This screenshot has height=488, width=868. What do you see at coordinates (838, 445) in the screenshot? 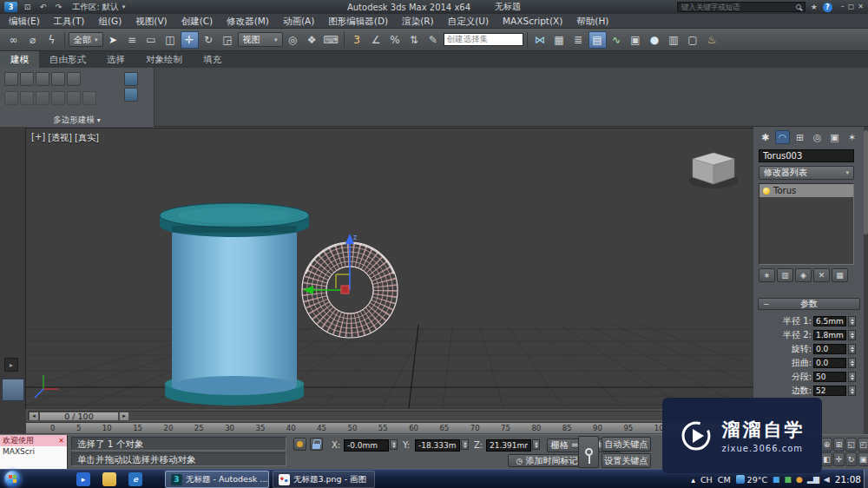
I see `zoom-all-icon: ⊞` at bounding box center [838, 445].